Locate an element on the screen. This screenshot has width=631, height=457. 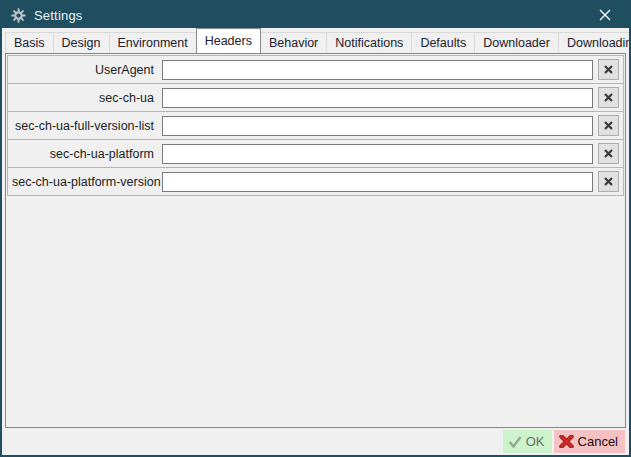
cancel-button: Cancel is located at coordinates (590, 442).